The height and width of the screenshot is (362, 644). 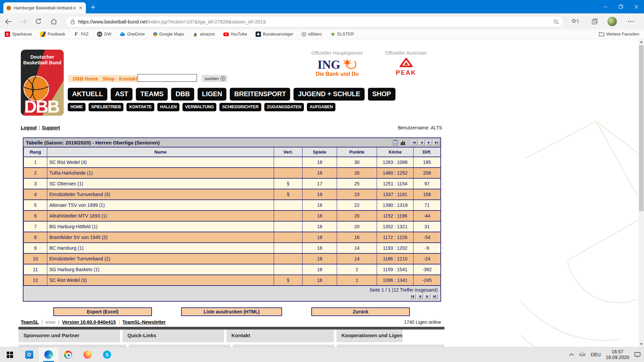 What do you see at coordinates (288, 227) in the screenshot?
I see `cell-verl` at bounding box center [288, 227].